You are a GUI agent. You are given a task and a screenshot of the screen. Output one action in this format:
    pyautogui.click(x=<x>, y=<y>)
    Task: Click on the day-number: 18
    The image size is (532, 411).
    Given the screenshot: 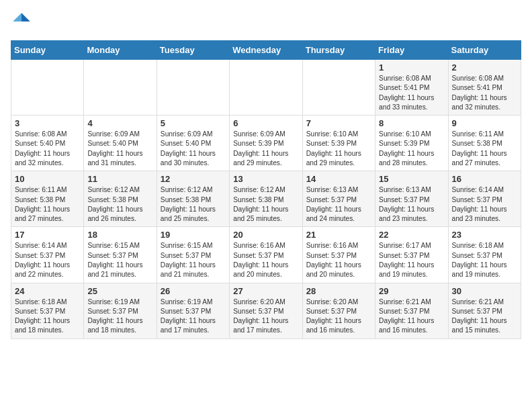 What is the action you would take?
    pyautogui.click(x=120, y=235)
    